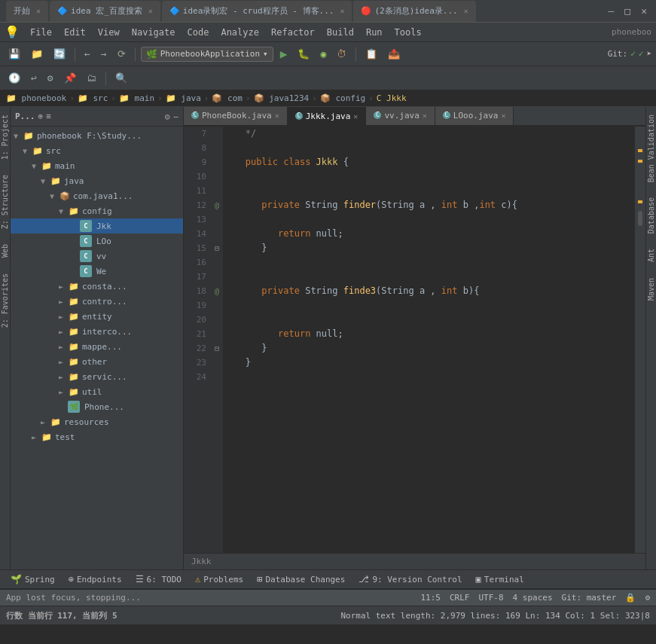 The image size is (656, 644). Describe the element at coordinates (36, 98) in the screenshot. I see `bc-phonebook: 📁 phonebook` at that location.